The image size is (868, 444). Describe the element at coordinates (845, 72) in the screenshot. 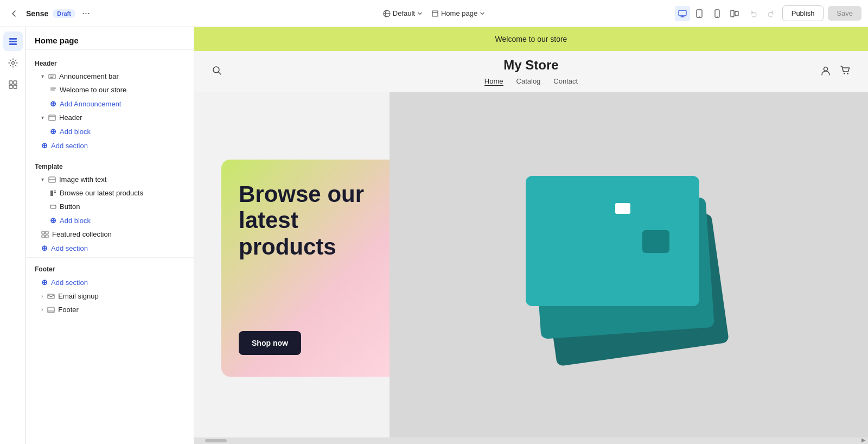

I see `cart-icon` at that location.